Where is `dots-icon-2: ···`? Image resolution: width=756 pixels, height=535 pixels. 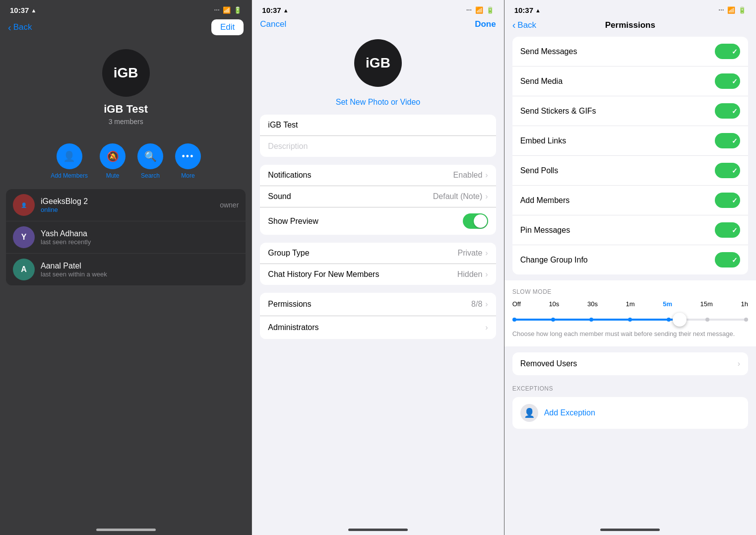
dots-icon-2: ··· is located at coordinates (469, 10).